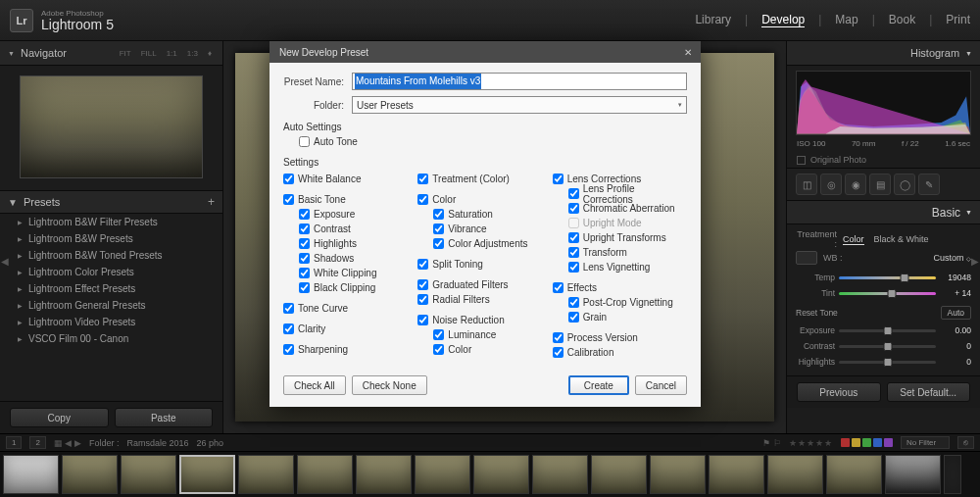 The width and height of the screenshot is (980, 497). I want to click on highlights-slider, so click(888, 363).